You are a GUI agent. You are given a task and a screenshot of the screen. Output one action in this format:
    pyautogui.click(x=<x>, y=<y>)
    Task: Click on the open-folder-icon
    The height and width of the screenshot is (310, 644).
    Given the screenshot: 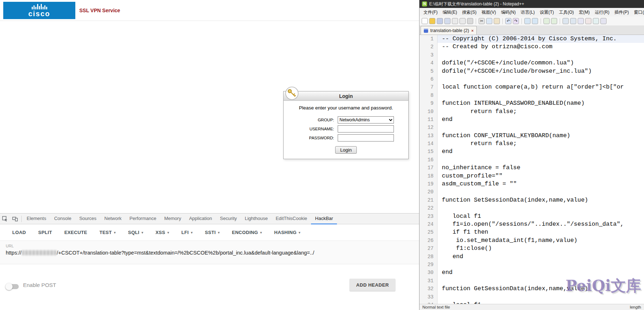 What is the action you would take?
    pyautogui.click(x=432, y=21)
    